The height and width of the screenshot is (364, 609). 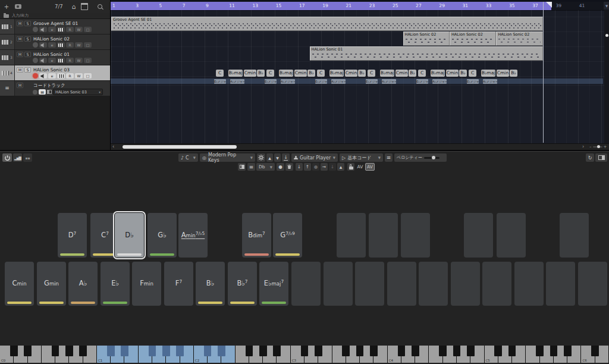 What do you see at coordinates (42, 92) in the screenshot?
I see `chord-monitor-button: ▤` at bounding box center [42, 92].